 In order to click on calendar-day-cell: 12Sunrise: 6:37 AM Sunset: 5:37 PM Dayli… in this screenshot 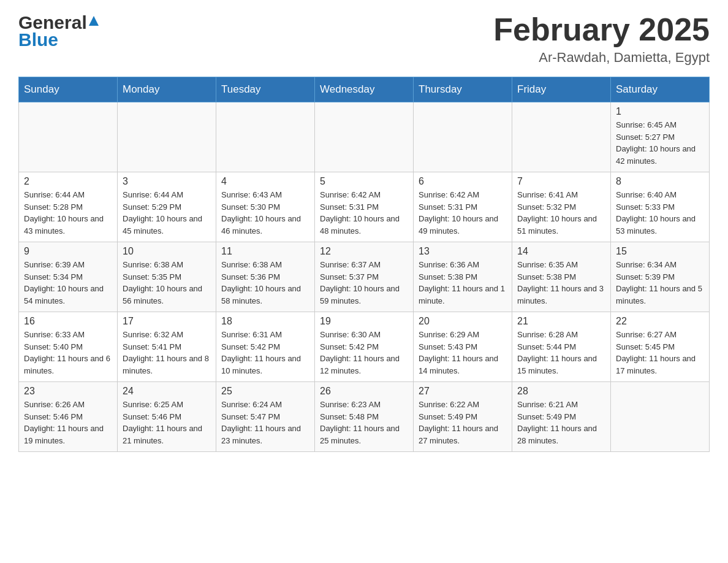, I will do `click(364, 277)`.